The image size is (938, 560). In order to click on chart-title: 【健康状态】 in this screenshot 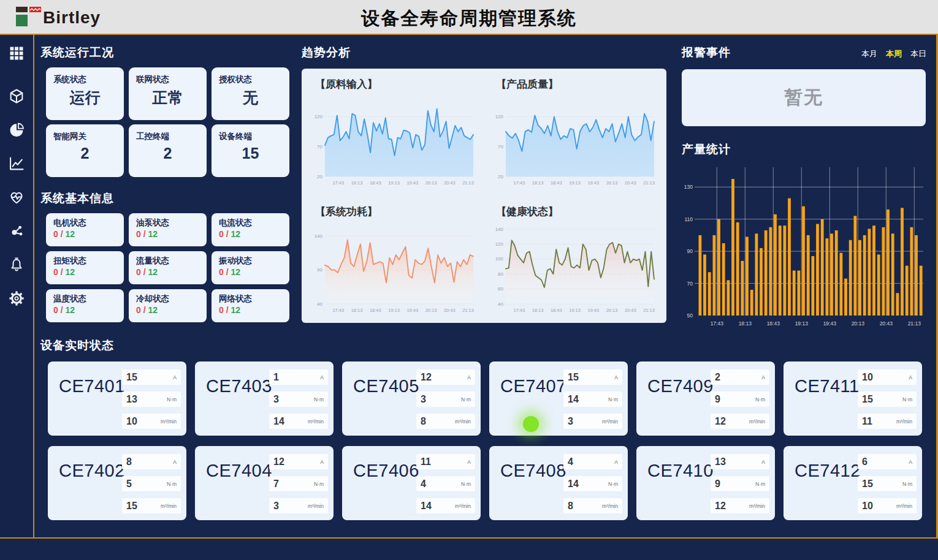, I will do `click(527, 212)`.